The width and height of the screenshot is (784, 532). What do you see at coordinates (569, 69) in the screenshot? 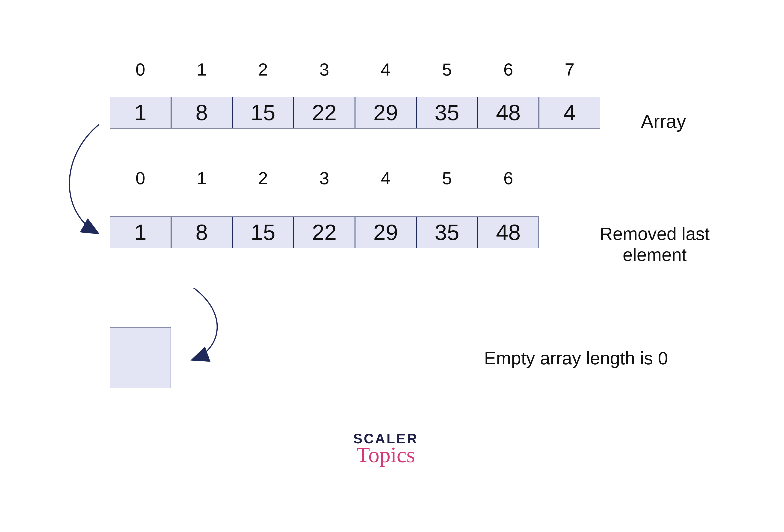
I see `index-label: 7` at bounding box center [569, 69].